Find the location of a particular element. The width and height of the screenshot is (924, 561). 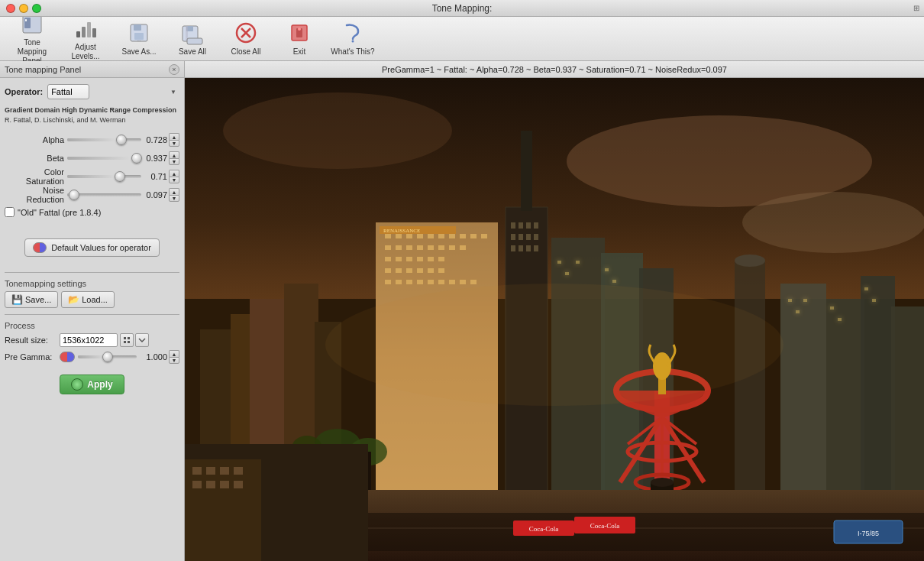

noise-reduction-increment: ▲ is located at coordinates (174, 191).